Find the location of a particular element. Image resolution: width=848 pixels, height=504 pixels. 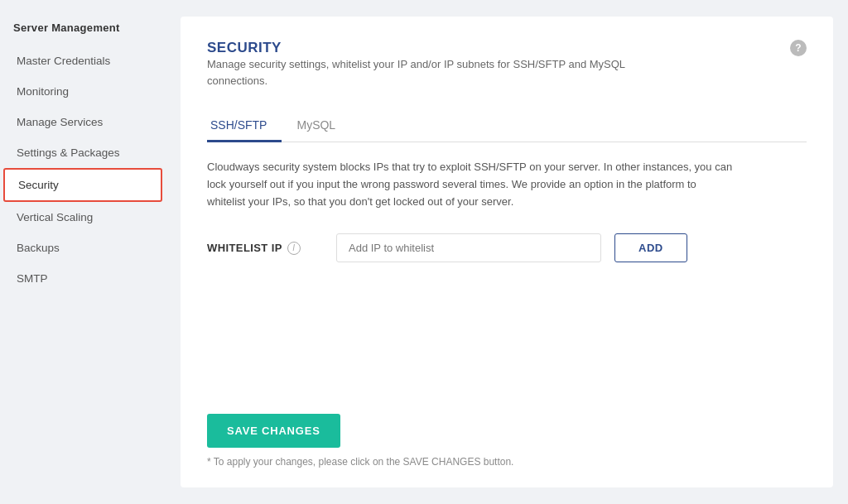

add-ip-button: ADD is located at coordinates (651, 248).